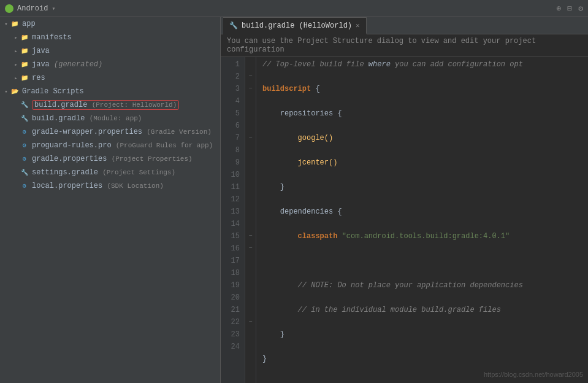 Image resolution: width=588 pixels, height=383 pixels. I want to click on tab-gradle-icon: 🔧, so click(234, 26).